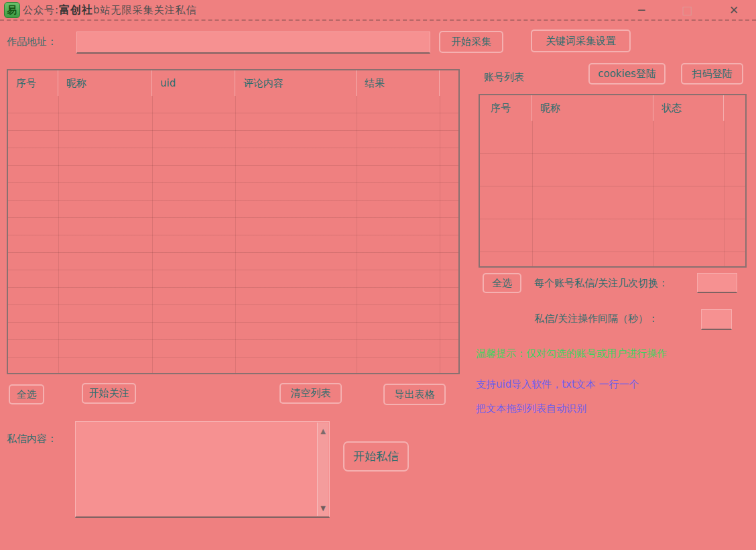 The width and height of the screenshot is (756, 550). What do you see at coordinates (504, 78) in the screenshot?
I see `account-list-label: 账号列表` at bounding box center [504, 78].